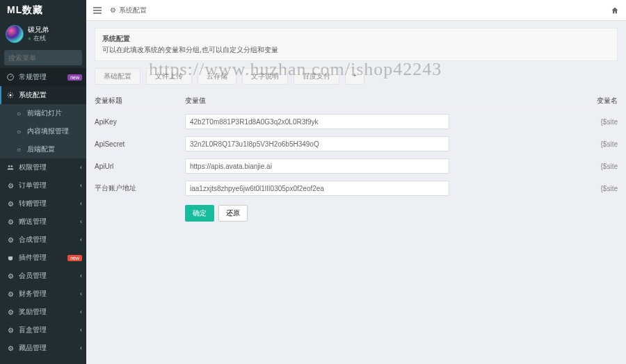 The height and width of the screenshot is (364, 626). What do you see at coordinates (33, 348) in the screenshot?
I see `menu-label: 藏品管理` at bounding box center [33, 348].